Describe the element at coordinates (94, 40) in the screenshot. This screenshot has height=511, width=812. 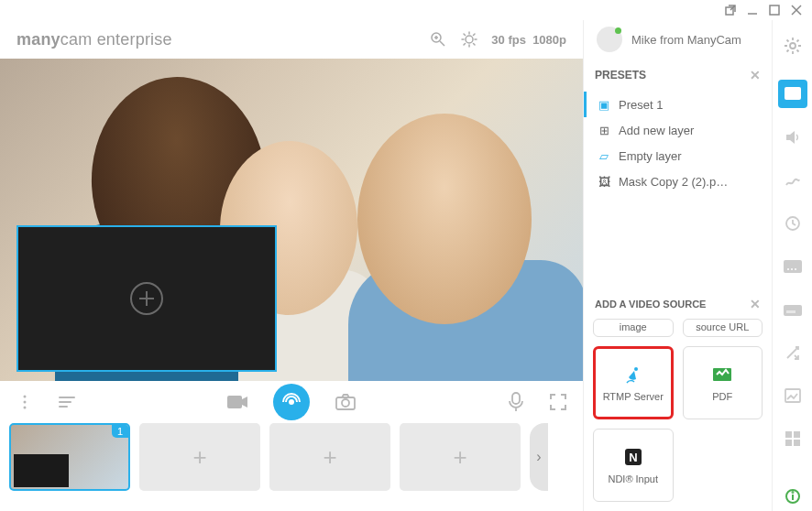
I see `brand-logo: manycam enterprise` at that location.